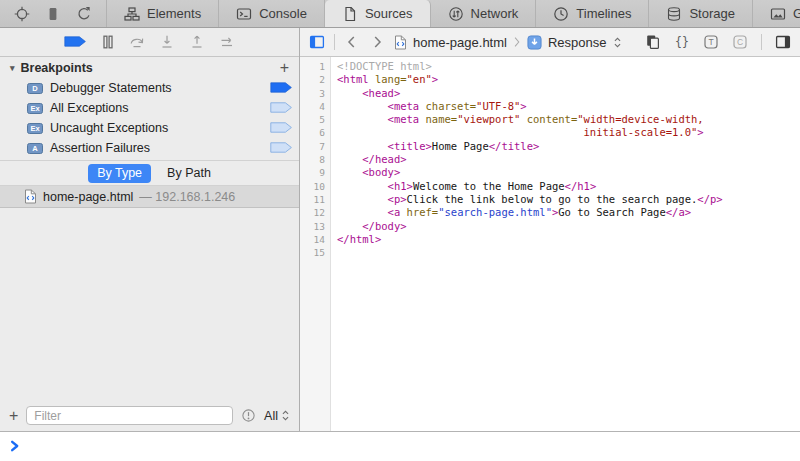 The image size is (800, 461). I want to click on scope-by-path-button: By Path, so click(189, 173).